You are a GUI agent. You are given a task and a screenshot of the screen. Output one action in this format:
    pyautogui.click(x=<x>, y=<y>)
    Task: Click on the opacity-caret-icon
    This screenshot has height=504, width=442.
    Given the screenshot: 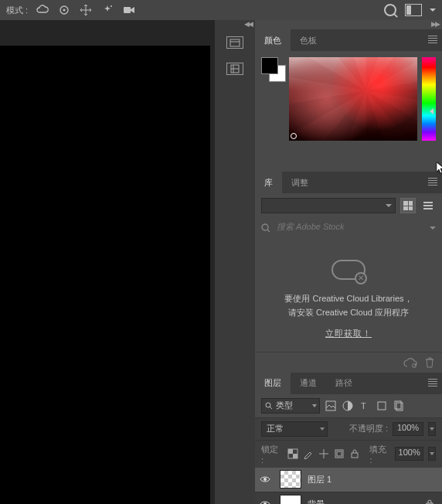 What is the action you would take?
    pyautogui.click(x=432, y=429)
    